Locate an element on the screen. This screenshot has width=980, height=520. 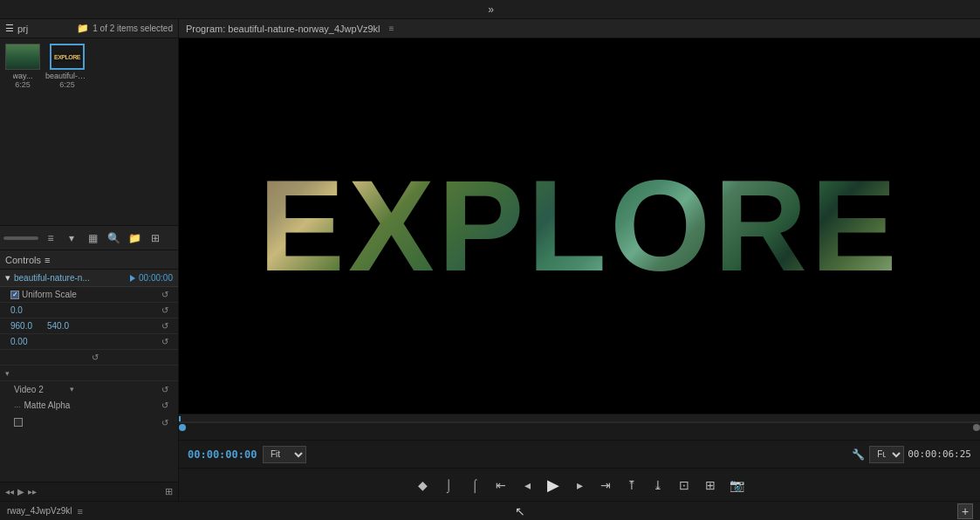
blend-mode-reset: ↺ is located at coordinates (165, 389).